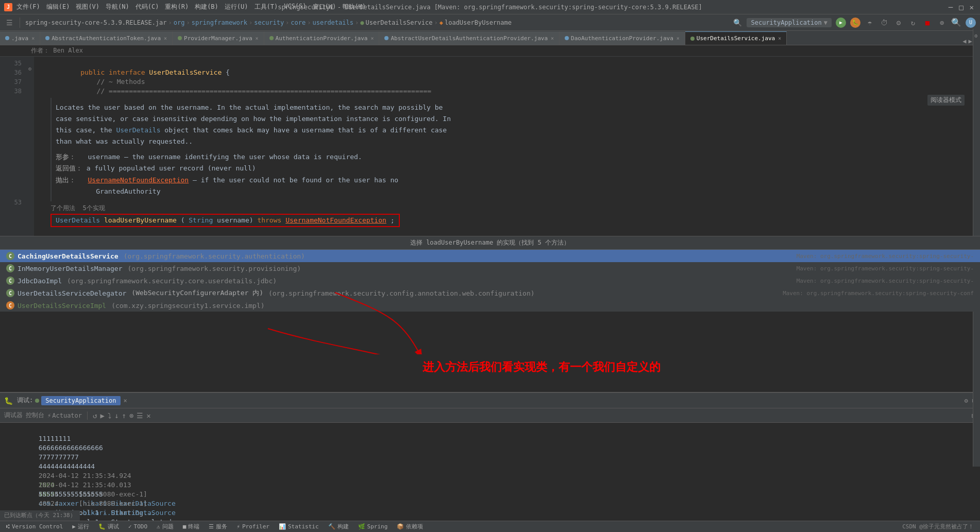 This screenshot has height=532, width=980. What do you see at coordinates (946, 100) in the screenshot?
I see `reader-mode-button: 阅读器模式` at bounding box center [946, 100].